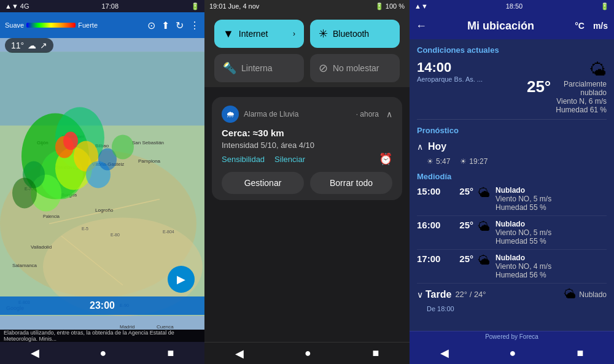 Image resolution: width=614 pixels, height=364 pixels. What do you see at coordinates (512, 199) in the screenshot?
I see `weather-row-1500: 15:00 25° 🌥 Nublado Viento NO, 5 m/s Hum…` at bounding box center [512, 199].